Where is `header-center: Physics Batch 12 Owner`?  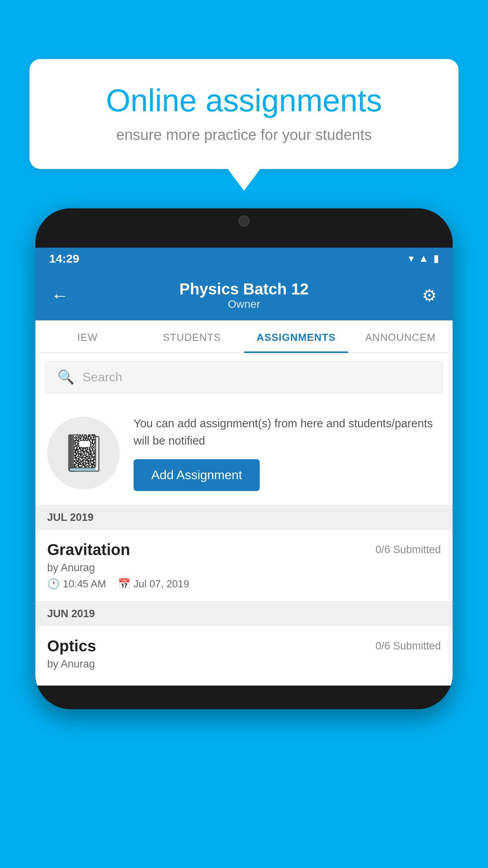
header-center: Physics Batch 12 Owner is located at coordinates (244, 296).